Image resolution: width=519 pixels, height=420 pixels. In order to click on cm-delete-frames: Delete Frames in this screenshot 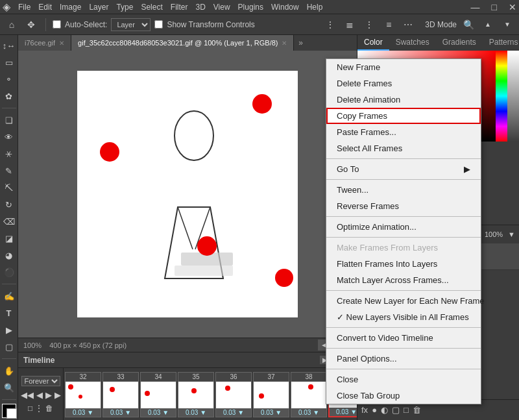, I will do `click(404, 83)`.